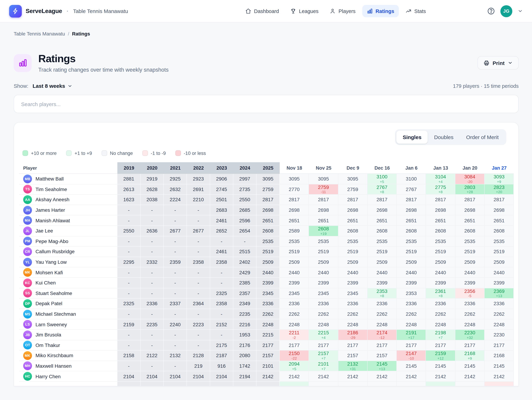  I want to click on table-row: MKMohsen Kafi-----2429244024402440244024…, so click(266, 273).